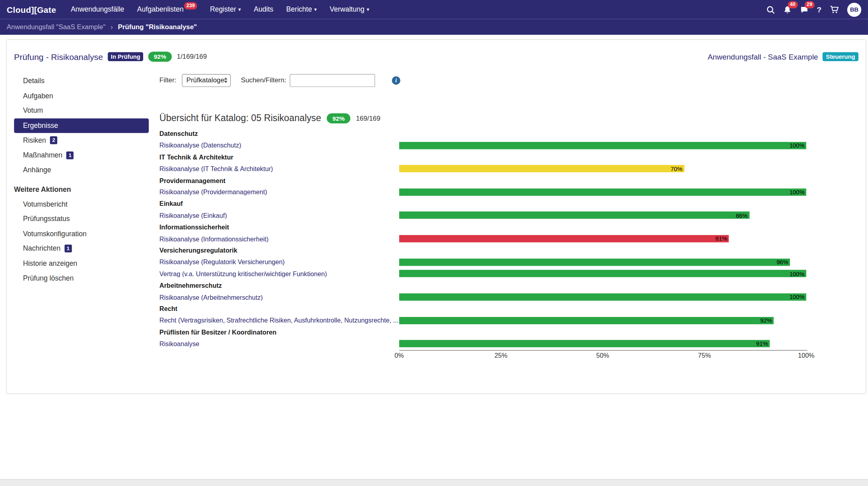 Image resolution: width=868 pixels, height=486 pixels. Describe the element at coordinates (834, 10) in the screenshot. I see `cart-icon` at that location.